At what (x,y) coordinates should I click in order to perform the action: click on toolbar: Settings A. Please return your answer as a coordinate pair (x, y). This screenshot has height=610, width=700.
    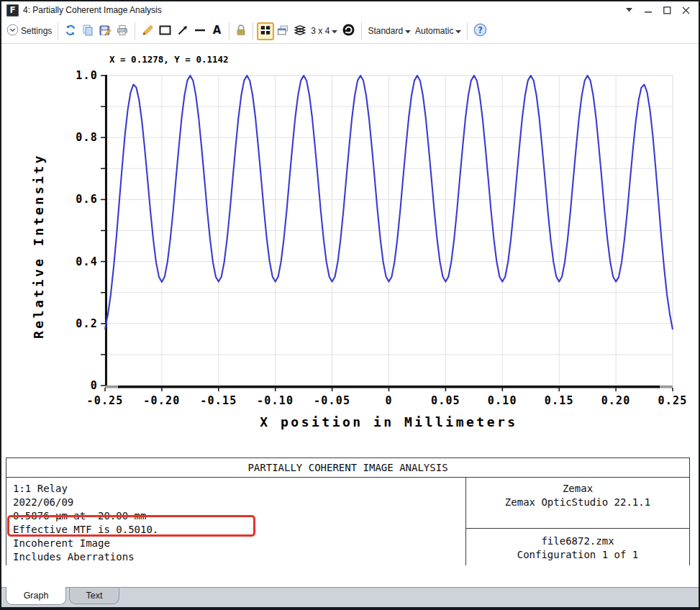
    Looking at the image, I should click on (350, 32).